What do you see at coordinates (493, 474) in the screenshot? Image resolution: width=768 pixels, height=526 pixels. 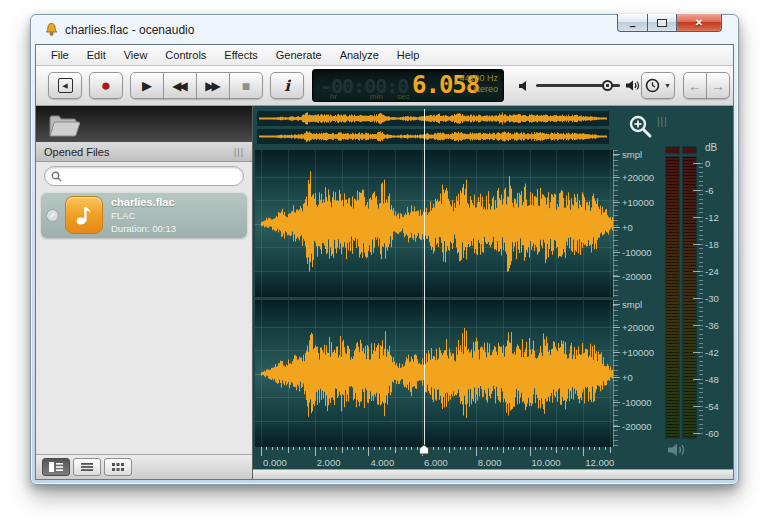 I see `bottom-frame-strip` at bounding box center [493, 474].